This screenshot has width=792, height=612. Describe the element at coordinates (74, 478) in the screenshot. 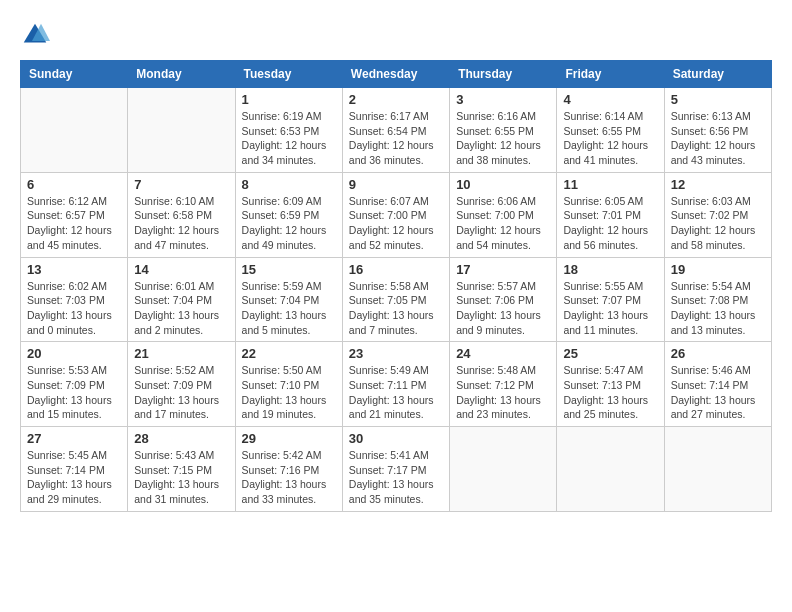

I see `day-info: Sunrise: 5:45 AM Sunset: 7:14 PM Dayligh…` at that location.